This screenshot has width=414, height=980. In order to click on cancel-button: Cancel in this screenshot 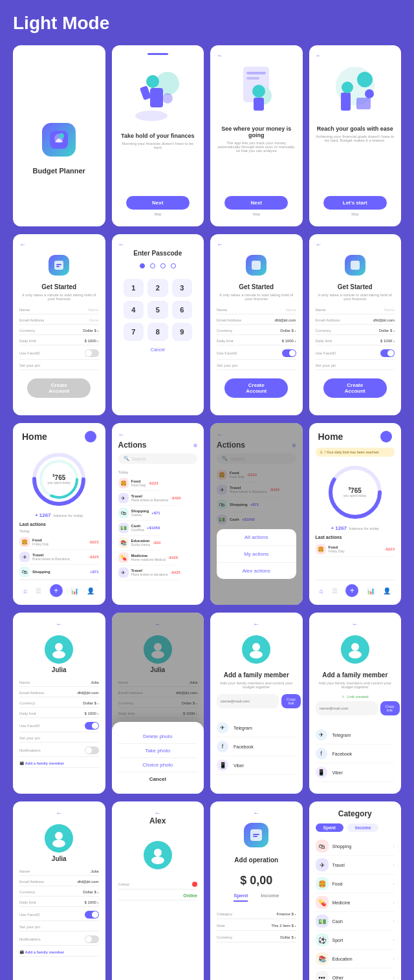, I will do `click(158, 349)`.